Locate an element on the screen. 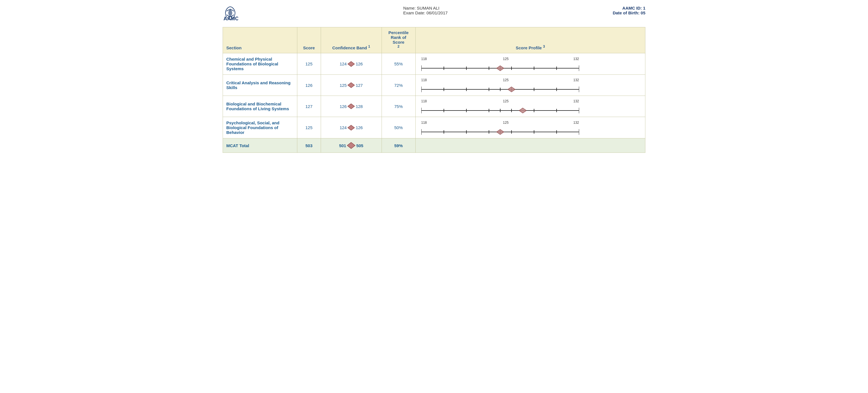 This screenshot has height=393, width=868. aamc-logo-symbol: AAMC is located at coordinates (230, 14).